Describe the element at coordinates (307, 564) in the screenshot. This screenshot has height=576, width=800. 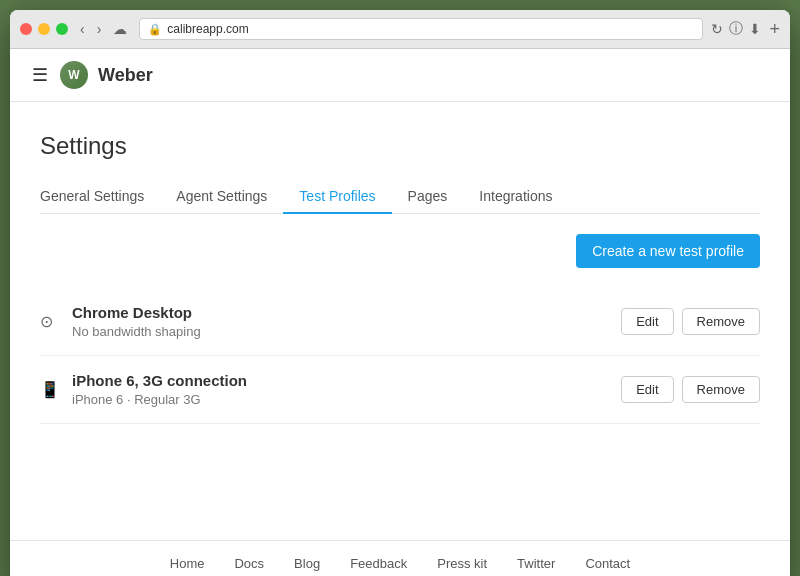
I see `footer-link-blog: Blog` at that location.